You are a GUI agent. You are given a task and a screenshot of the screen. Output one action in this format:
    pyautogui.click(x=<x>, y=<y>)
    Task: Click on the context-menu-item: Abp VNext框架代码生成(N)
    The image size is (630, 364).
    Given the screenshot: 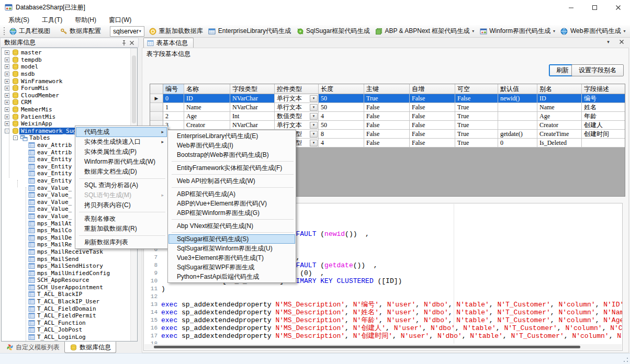 What is the action you would take?
    pyautogui.click(x=232, y=226)
    